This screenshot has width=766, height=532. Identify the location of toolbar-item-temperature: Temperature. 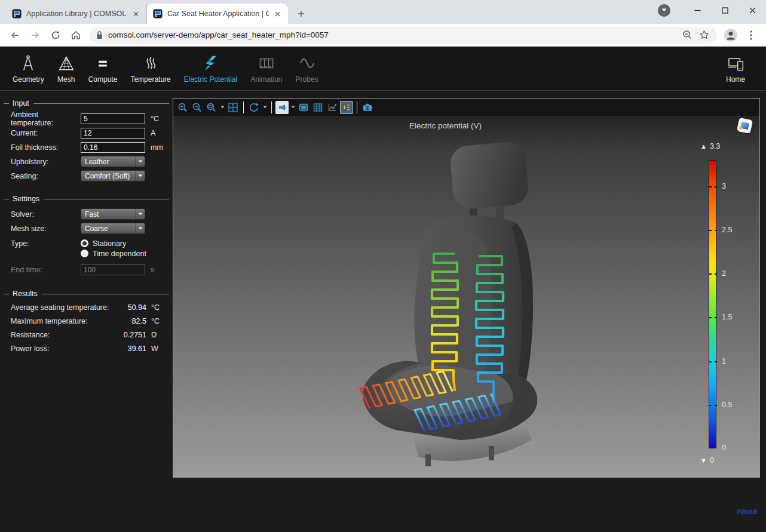
(151, 69).